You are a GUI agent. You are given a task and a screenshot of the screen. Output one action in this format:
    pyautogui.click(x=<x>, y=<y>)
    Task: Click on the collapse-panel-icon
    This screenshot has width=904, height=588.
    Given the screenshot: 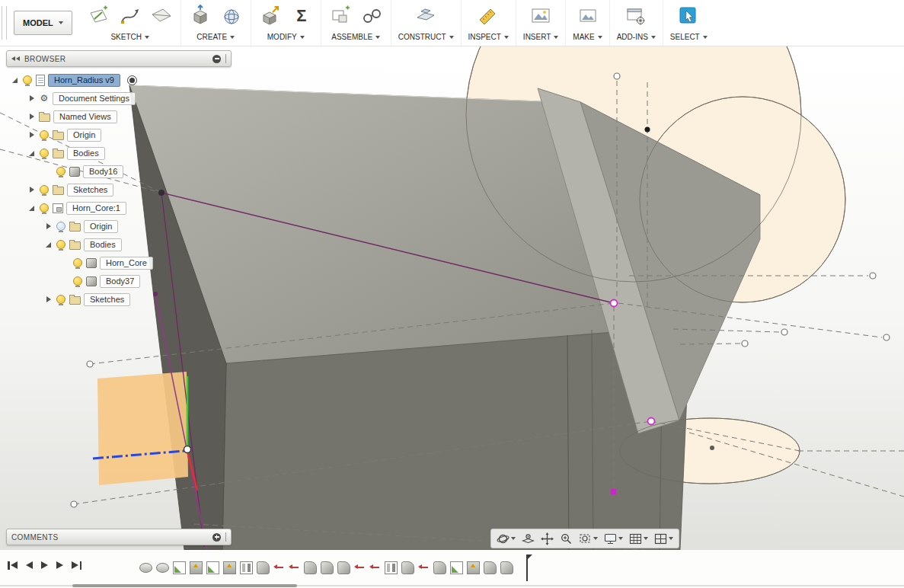 What is the action you would take?
    pyautogui.click(x=15, y=59)
    